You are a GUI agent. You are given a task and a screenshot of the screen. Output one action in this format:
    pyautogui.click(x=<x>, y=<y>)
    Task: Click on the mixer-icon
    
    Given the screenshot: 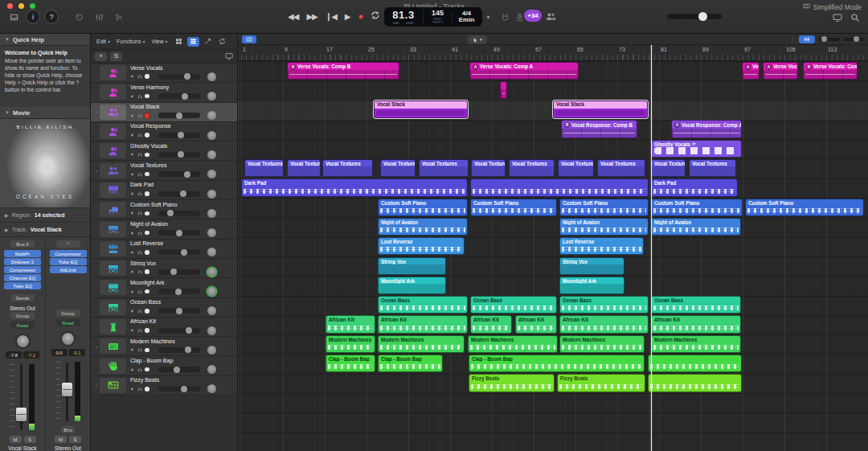 What is the action you would take?
    pyautogui.click(x=99, y=17)
    